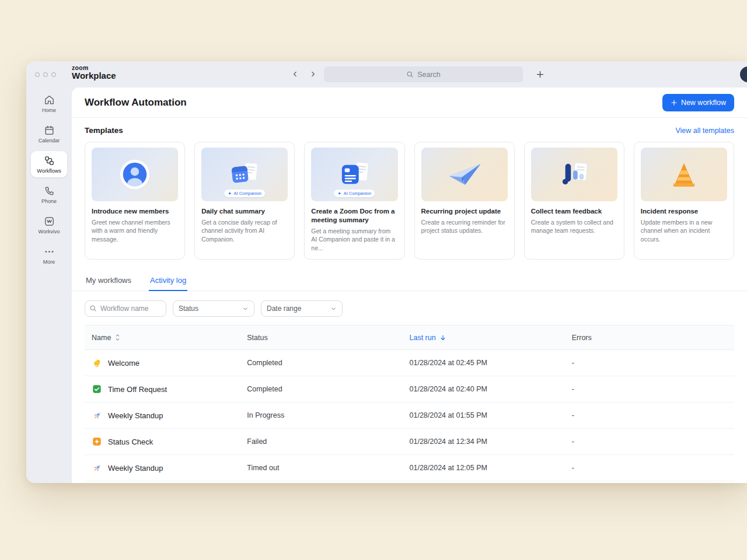  Describe the element at coordinates (410, 482) in the screenshot. I see `table-row-partial` at that location.